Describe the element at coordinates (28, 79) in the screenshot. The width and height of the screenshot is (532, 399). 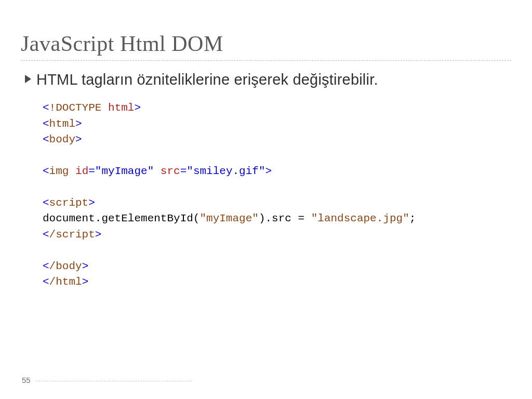
I see `triangle-bullet-icon` at that location.